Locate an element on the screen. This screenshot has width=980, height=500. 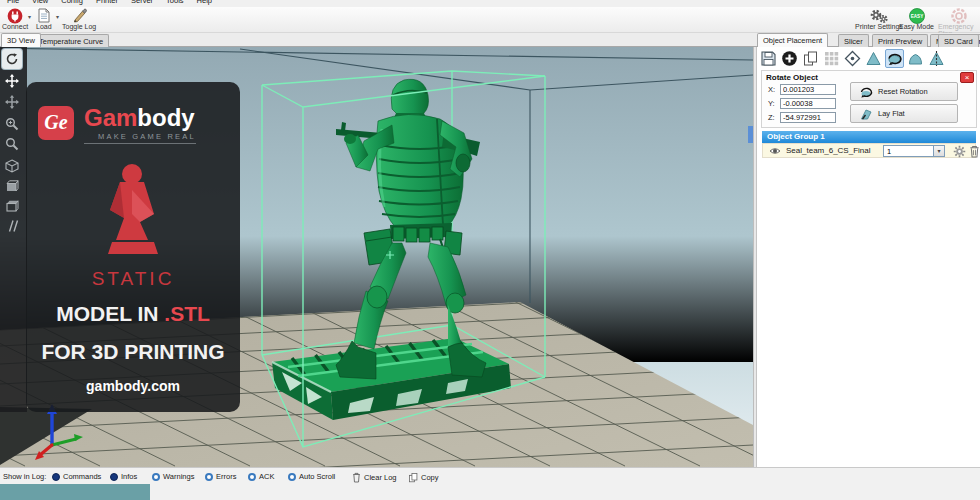
z-axis-label: Z: is located at coordinates (772, 118).